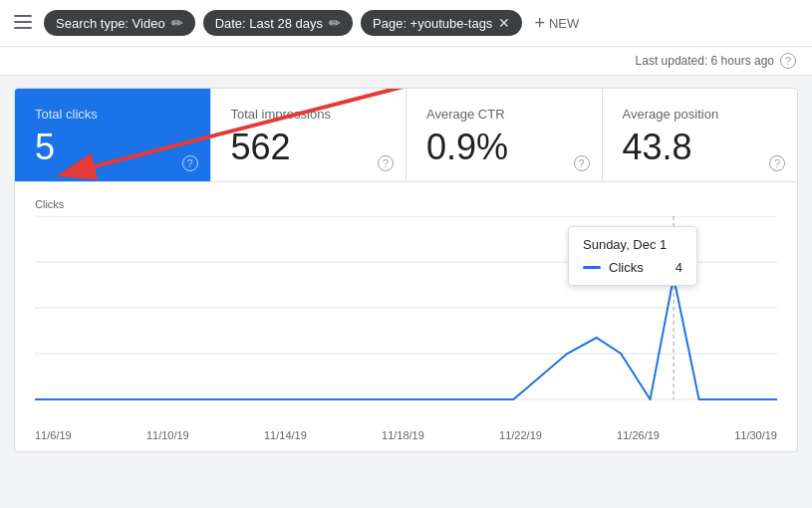 The image size is (812, 508). Describe the element at coordinates (309, 147) in the screenshot. I see `total-impressions-value: 562` at that location.